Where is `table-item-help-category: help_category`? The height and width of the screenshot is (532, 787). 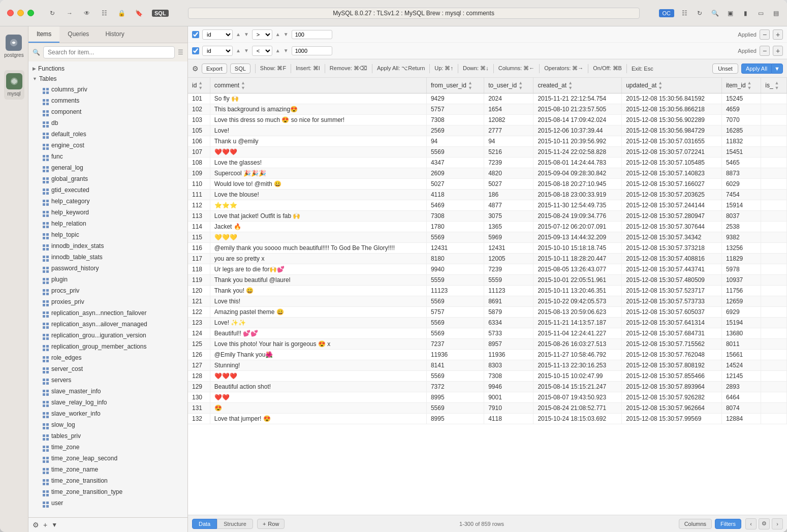
table-item-help-category: help_category is located at coordinates (108, 201).